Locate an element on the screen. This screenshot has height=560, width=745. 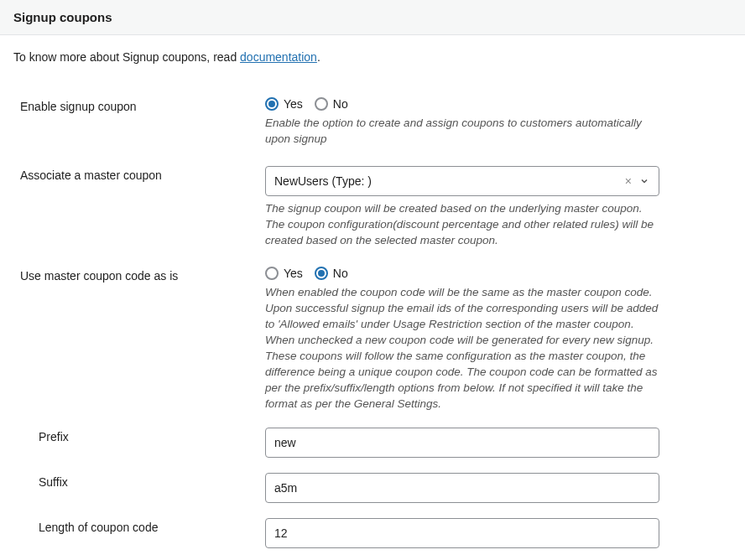
field-length-of-coupon-code: Length of coupon code is located at coordinates (372, 533).